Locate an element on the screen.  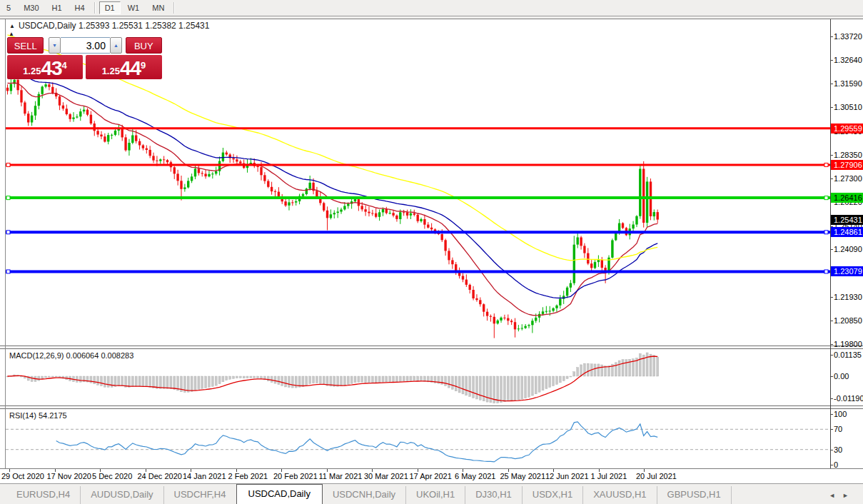
timeframe-button-mn: MN is located at coordinates (158, 8).